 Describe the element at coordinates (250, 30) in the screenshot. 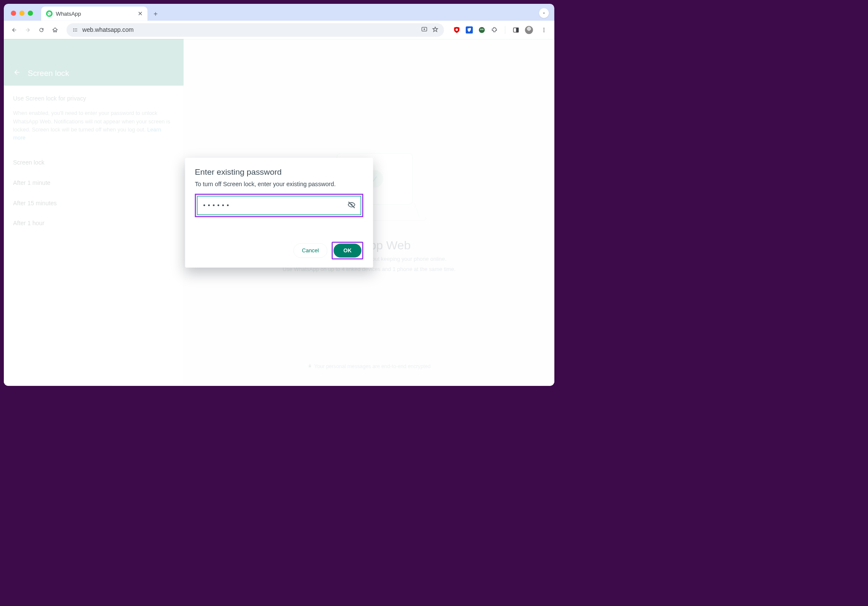

I see `url-text: web.whatsapp.com` at that location.